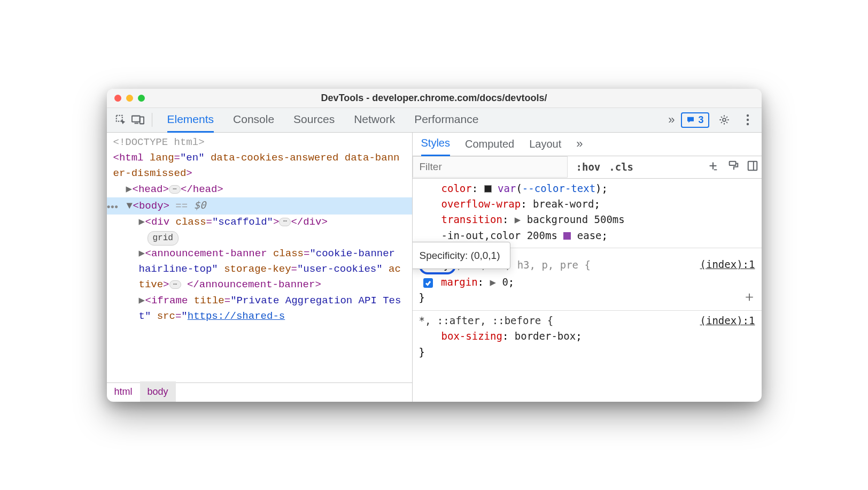 Image resolution: width=868 pixels, height=490 pixels. What do you see at coordinates (158, 392) in the screenshot?
I see `crumb-body: body` at bounding box center [158, 392].